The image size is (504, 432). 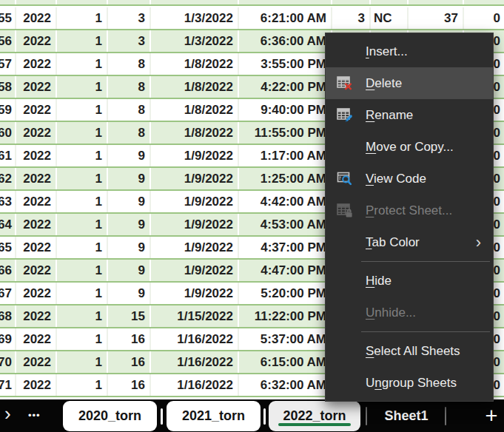 What do you see at coordinates (286, 87) in the screenshot?
I see `cell-time: 4:22:00 PM` at bounding box center [286, 87].